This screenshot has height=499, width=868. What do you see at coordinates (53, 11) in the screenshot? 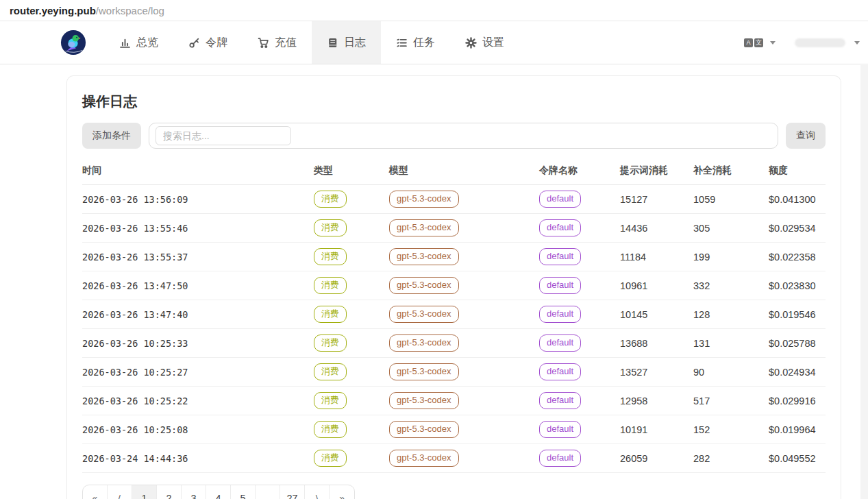
I see `url-domain: router.yeying.pub` at bounding box center [53, 11].